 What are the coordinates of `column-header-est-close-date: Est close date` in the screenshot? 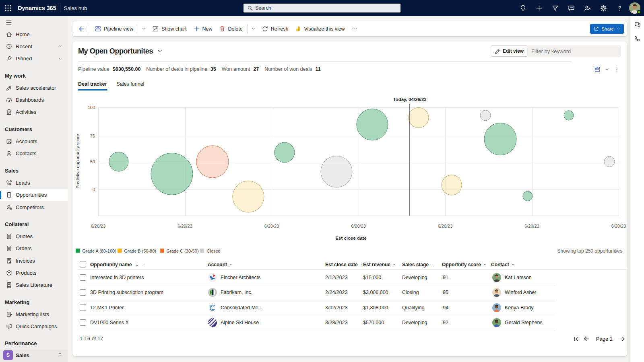 It's located at (345, 265).